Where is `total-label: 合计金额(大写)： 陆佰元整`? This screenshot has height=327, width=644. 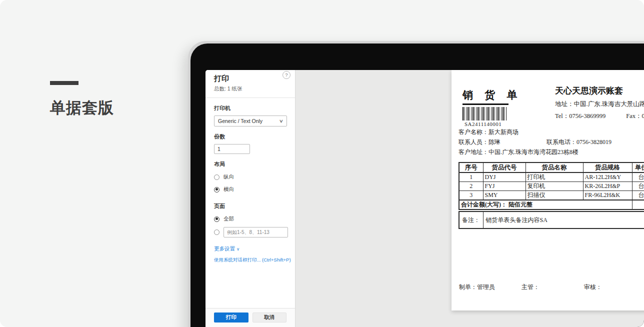 total-label: 合计金额(大写)： 陆佰元整 is located at coordinates (546, 205).